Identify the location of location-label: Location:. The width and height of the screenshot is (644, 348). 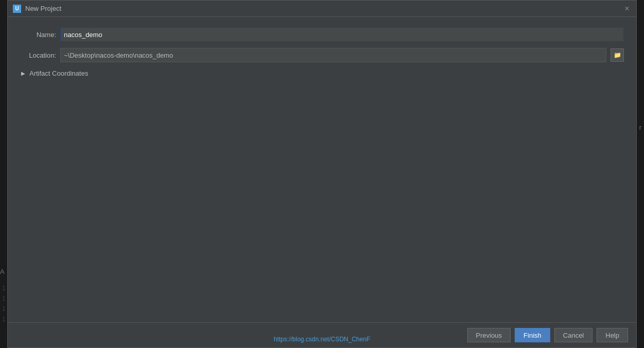
(38, 56).